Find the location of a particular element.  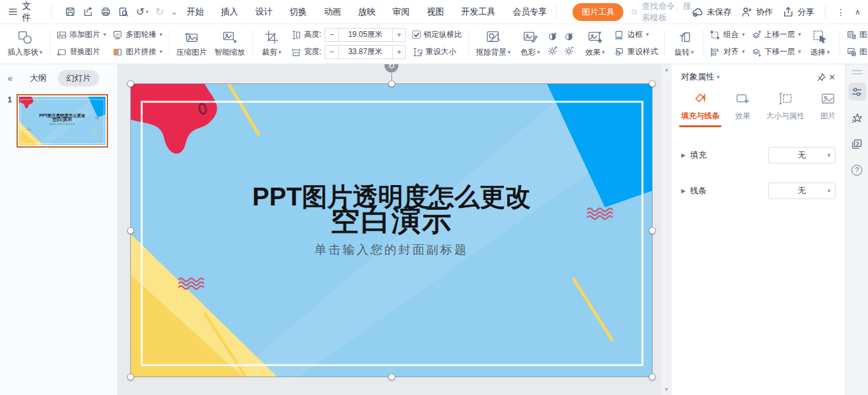

increase-brightness-icon is located at coordinates (553, 50).